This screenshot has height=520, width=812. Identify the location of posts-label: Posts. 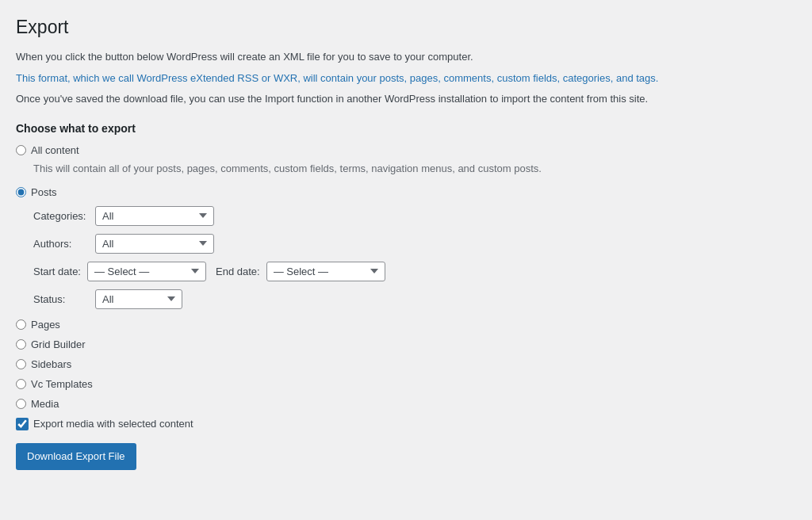
(44, 192).